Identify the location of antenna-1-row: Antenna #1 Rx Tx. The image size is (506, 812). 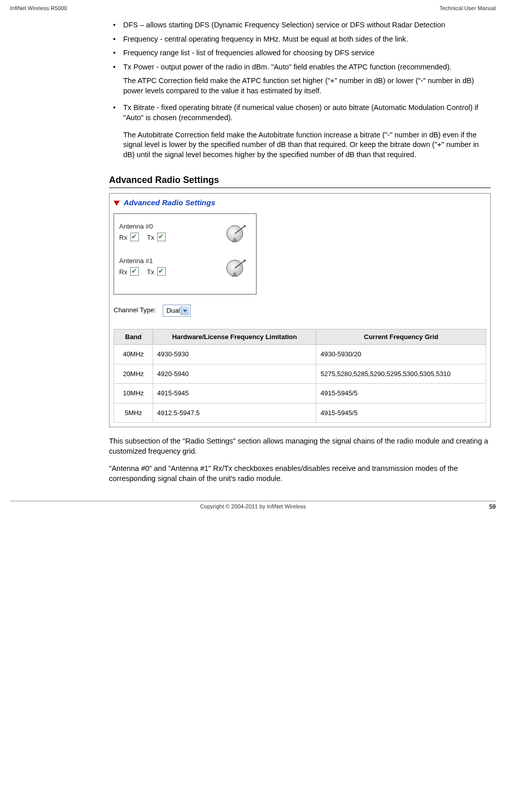
(185, 270).